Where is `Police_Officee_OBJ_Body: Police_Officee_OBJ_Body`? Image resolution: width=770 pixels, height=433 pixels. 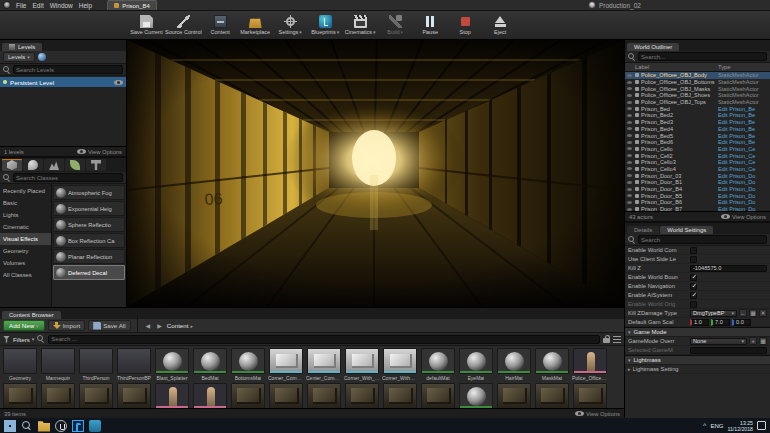 Police_Officee_OBJ_Body: Police_Officee_OBJ_Body is located at coordinates (590, 364).